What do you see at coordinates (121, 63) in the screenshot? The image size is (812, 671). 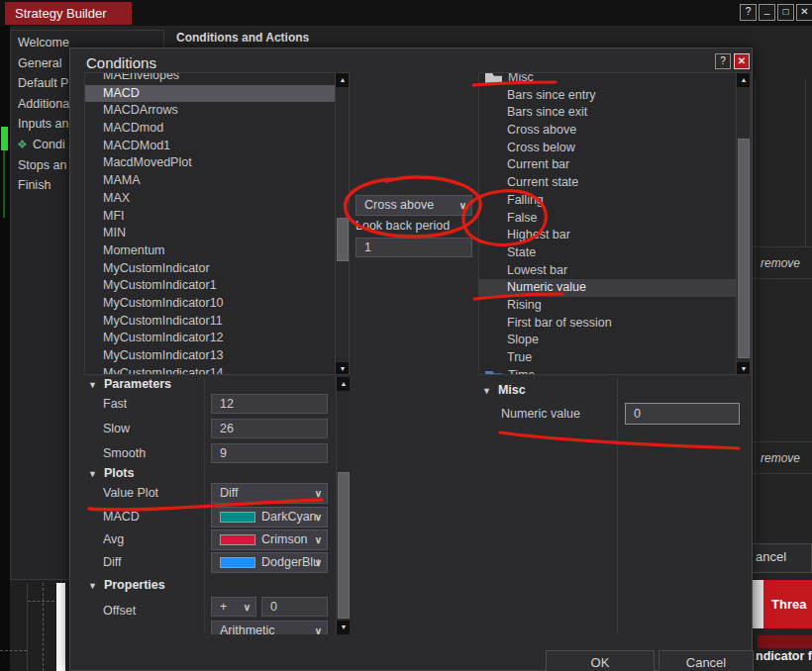 I see `dialog-title: Conditions` at bounding box center [121, 63].